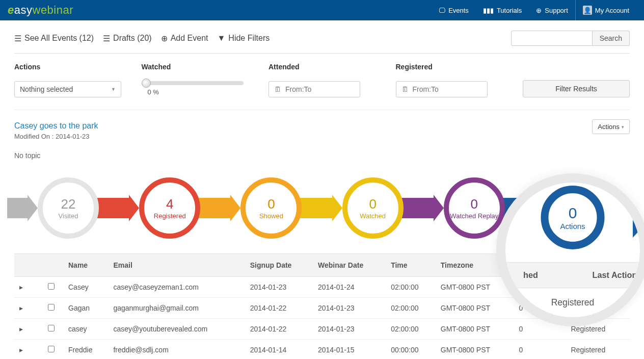 The image size is (644, 359). What do you see at coordinates (221, 38) in the screenshot?
I see `filter-icon: ▼` at bounding box center [221, 38].